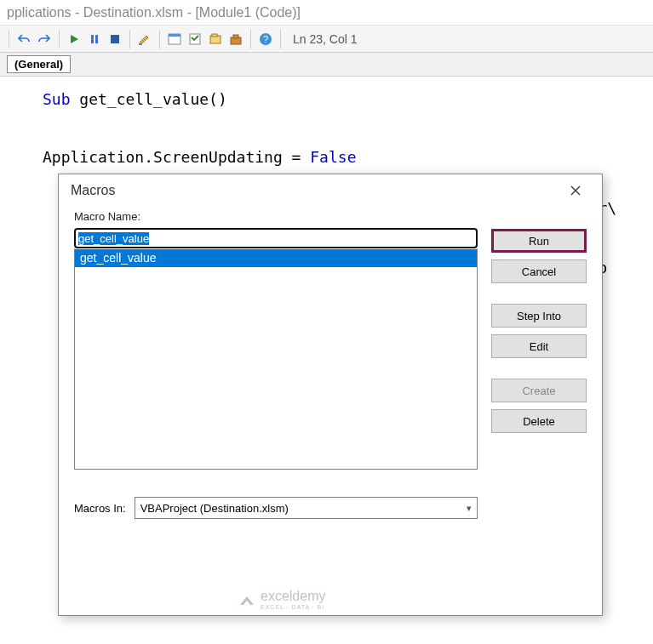 The width and height of the screenshot is (653, 644). I want to click on dialog-titlebar: Macros, so click(330, 191).